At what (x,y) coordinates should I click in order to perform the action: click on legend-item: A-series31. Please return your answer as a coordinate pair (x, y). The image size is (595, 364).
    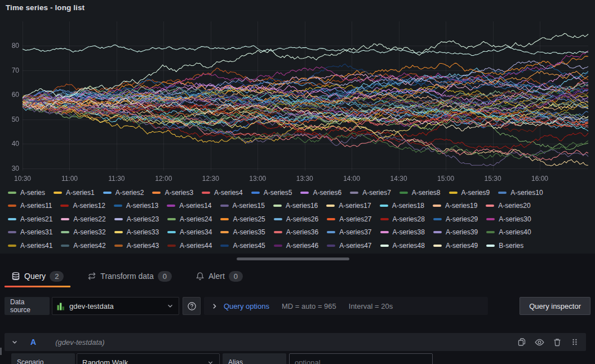
    Looking at the image, I should click on (30, 233).